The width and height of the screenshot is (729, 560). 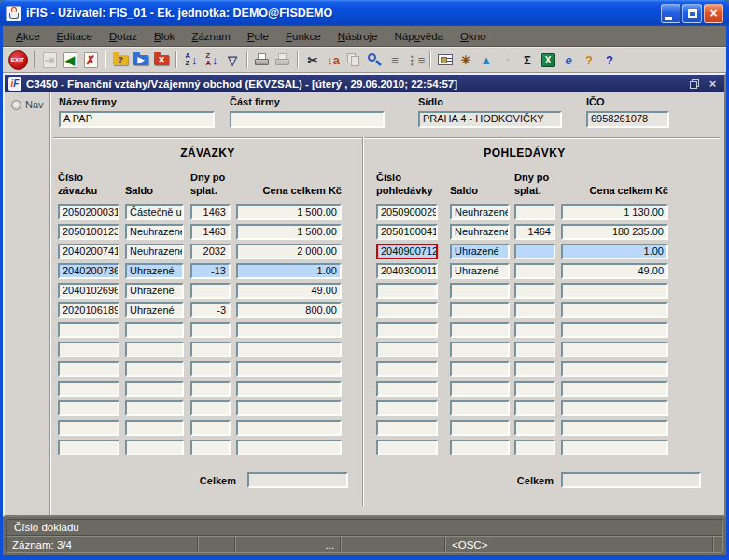 I want to click on pohledavky-row-5-saldo, so click(x=480, y=291).